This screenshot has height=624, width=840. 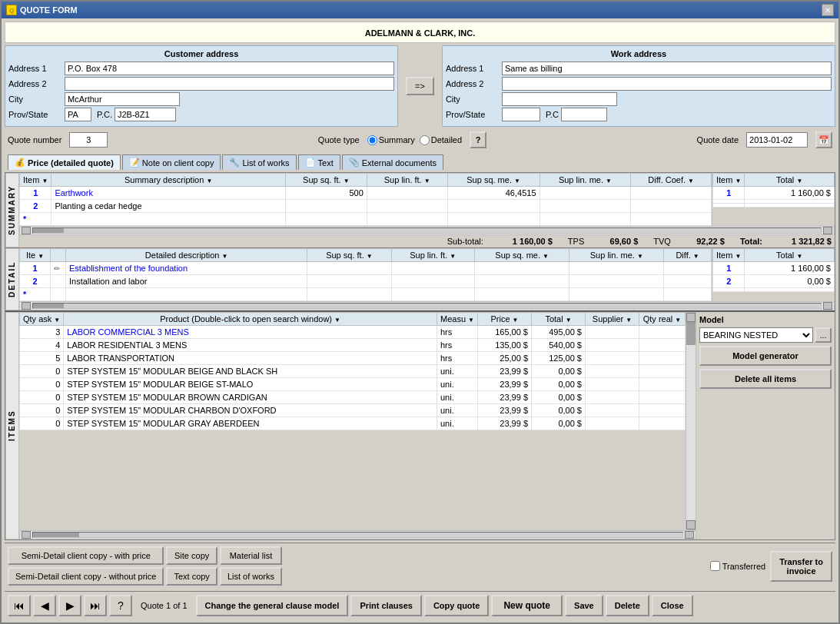 I want to click on summary-radio-label: Summary, so click(x=391, y=140).